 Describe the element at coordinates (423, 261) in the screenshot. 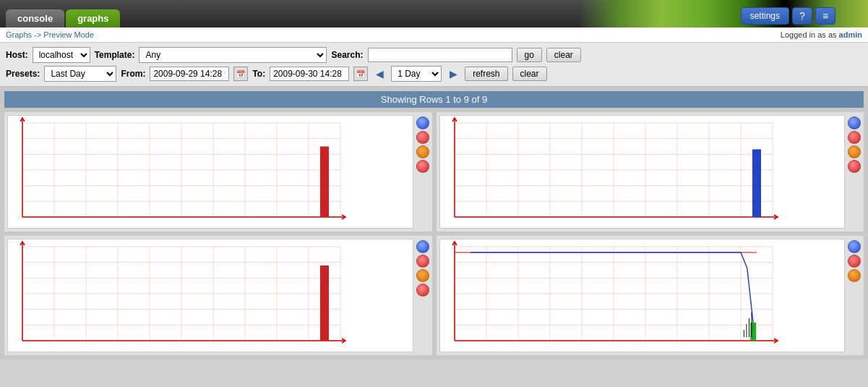

I see `graph-3-down-icon` at that location.